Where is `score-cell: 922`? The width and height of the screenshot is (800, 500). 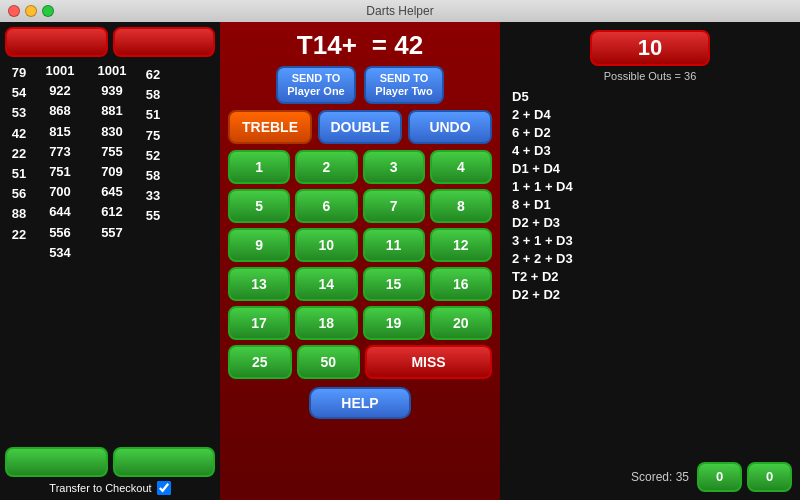
score-cell: 922 is located at coordinates (60, 91).